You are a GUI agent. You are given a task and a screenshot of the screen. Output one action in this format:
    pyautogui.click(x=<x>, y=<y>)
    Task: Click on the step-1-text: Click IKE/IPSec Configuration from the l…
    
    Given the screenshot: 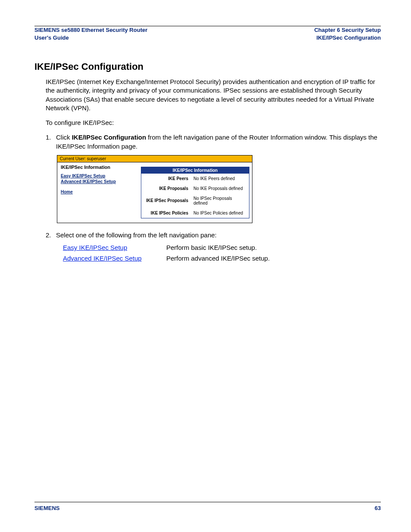 What is the action you would take?
    pyautogui.click(x=218, y=142)
    